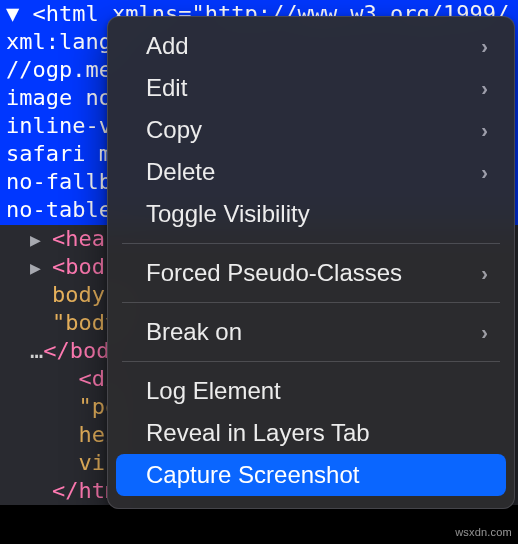  I want to click on menu-item-copy: Copy ›, so click(311, 130).